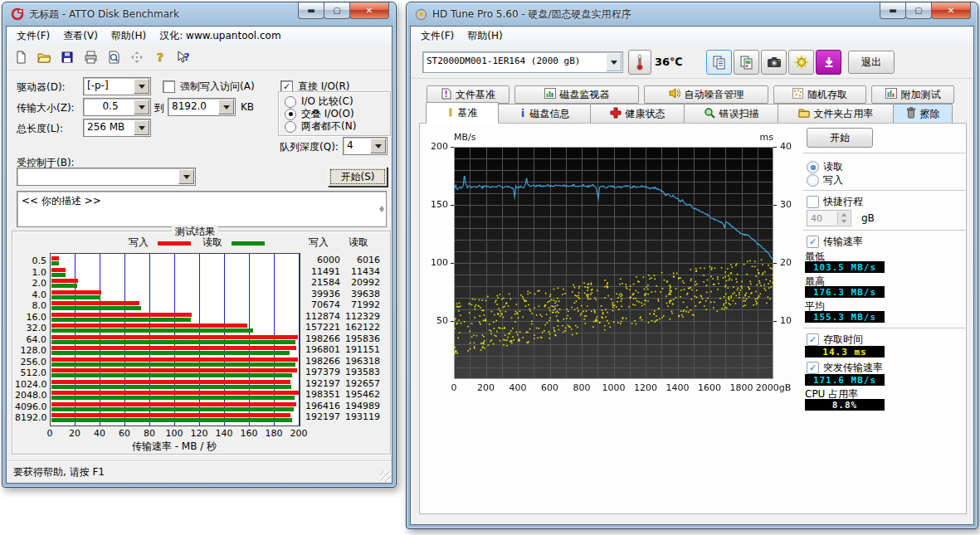 This screenshot has width=980, height=535. Describe the element at coordinates (137, 57) in the screenshot. I see `pan-button` at that location.